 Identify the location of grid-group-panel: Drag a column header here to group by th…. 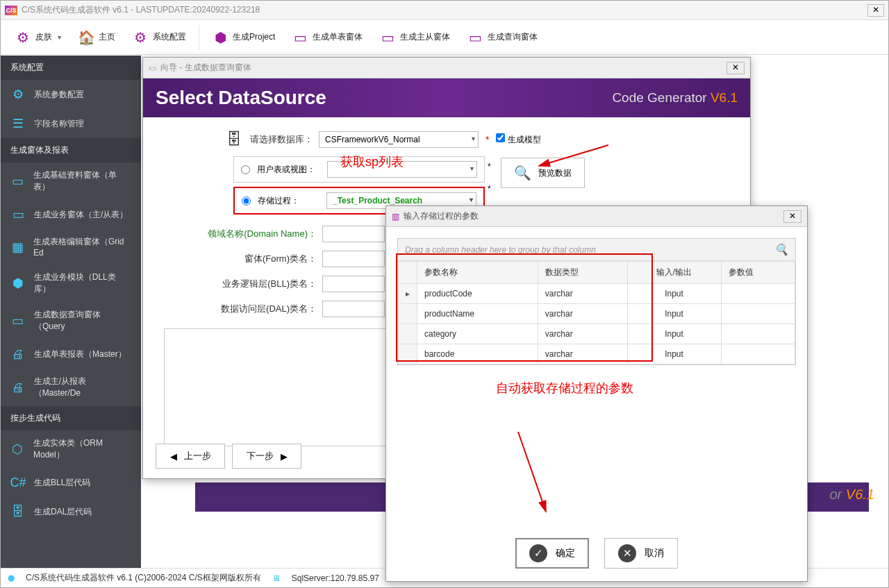
(597, 250).